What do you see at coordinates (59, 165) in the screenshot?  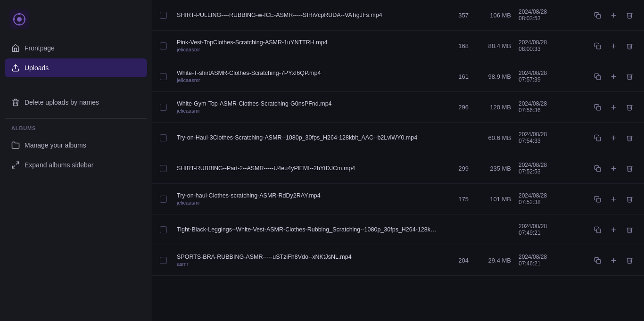 I see `expand-albums-label: Expand albums sidebar` at bounding box center [59, 165].